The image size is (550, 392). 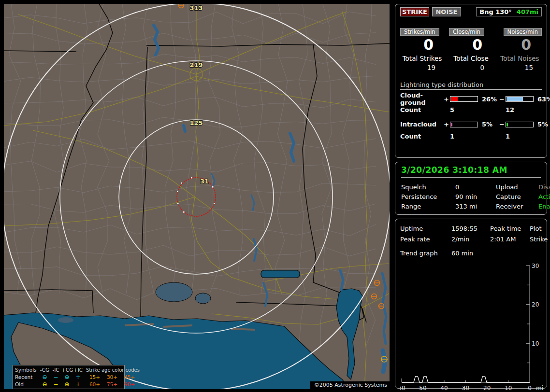 What do you see at coordinates (422, 68) in the screenshot?
I see `total-strikes-value: 19` at bounding box center [422, 68].